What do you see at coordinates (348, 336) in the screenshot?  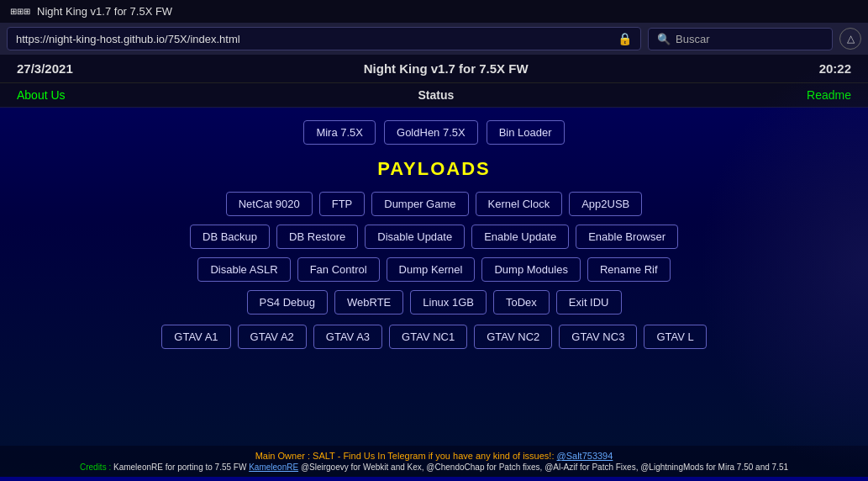 I see `gtav-button: GTAV A3` at bounding box center [348, 336].